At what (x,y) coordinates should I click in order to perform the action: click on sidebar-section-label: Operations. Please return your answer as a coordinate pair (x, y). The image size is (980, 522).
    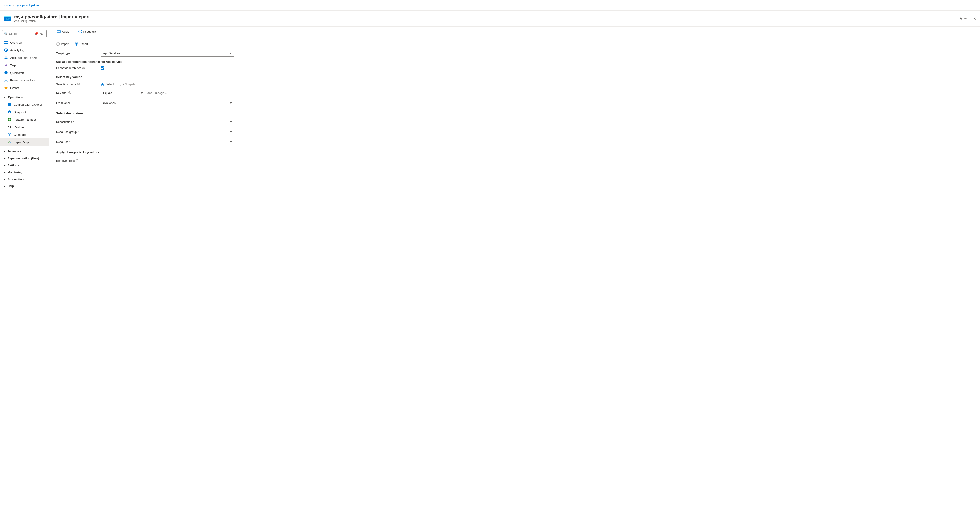
    Looking at the image, I should click on (16, 97).